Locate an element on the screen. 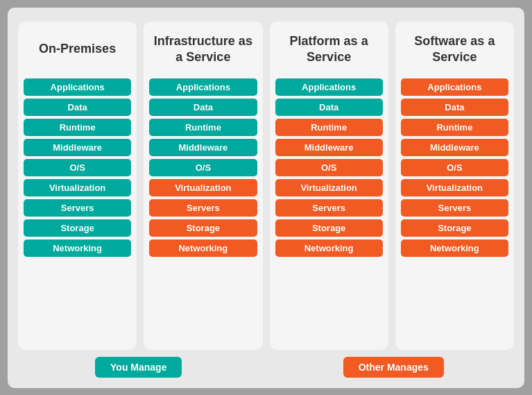 The height and width of the screenshot is (395, 532). item-badge-virtualization-saas: Virtualization is located at coordinates (455, 187).